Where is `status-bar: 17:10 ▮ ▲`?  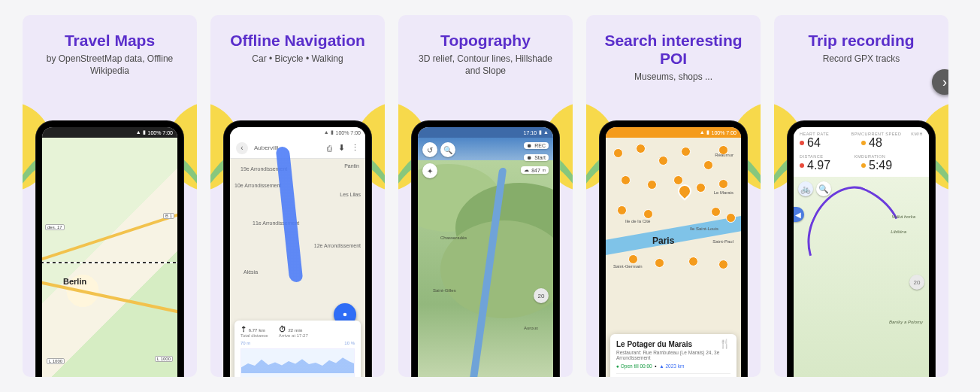 status-bar: 17:10 ▮ ▲ is located at coordinates (485, 132).